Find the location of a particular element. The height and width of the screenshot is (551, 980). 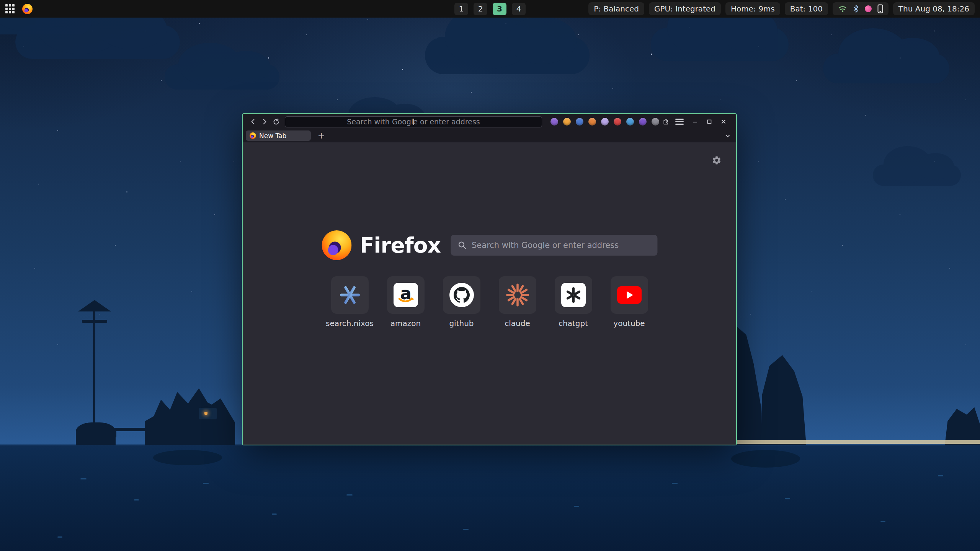

bluetooth-icon is located at coordinates (856, 9).